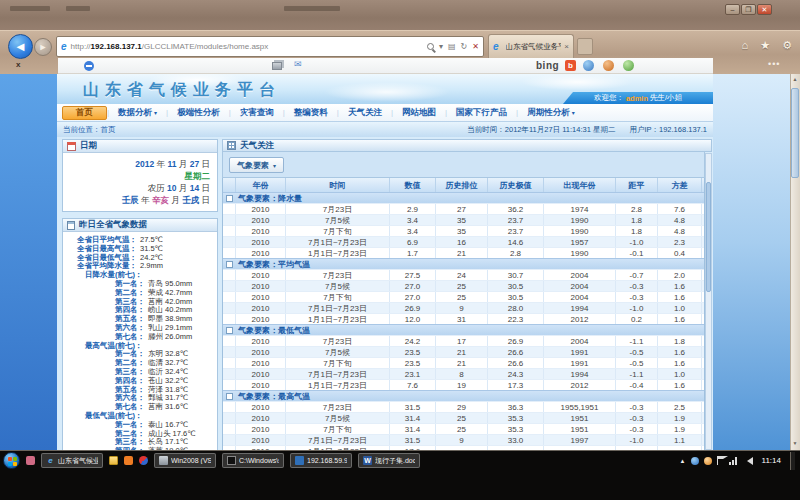  I want to click on photo-stack-icon, so click(277, 66).